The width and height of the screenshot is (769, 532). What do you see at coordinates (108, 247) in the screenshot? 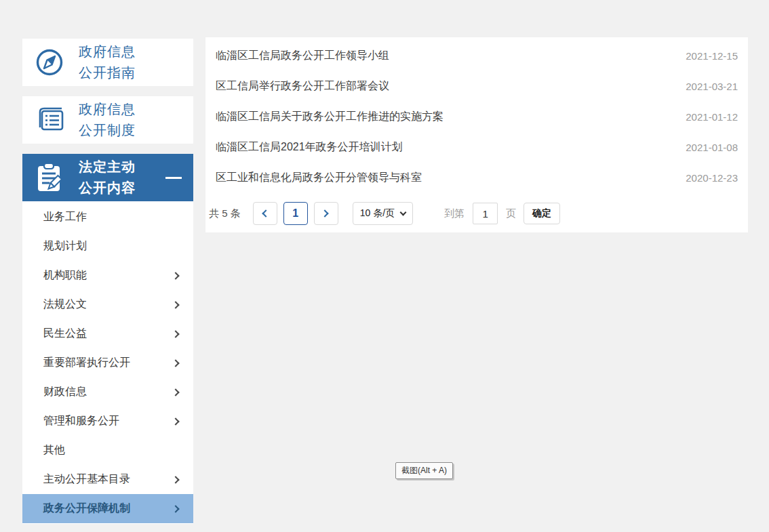
I see `sidebar-item-planning: 规划计划` at bounding box center [108, 247].